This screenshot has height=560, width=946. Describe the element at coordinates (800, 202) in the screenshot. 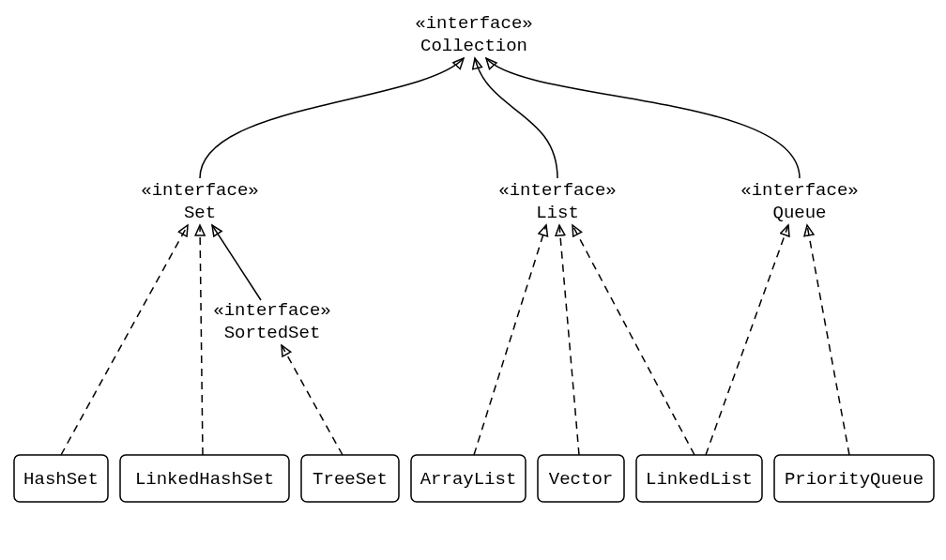

I see `node-queue: «interface» Queue` at that location.